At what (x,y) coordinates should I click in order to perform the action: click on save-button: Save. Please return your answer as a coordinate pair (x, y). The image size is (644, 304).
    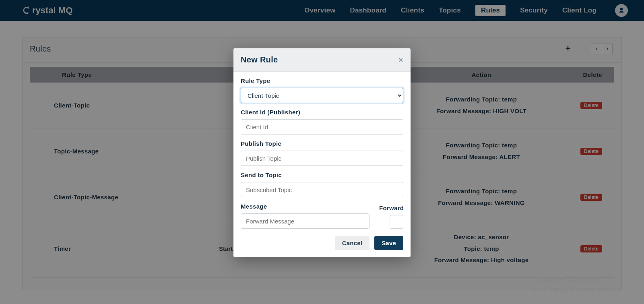
    Looking at the image, I should click on (389, 243).